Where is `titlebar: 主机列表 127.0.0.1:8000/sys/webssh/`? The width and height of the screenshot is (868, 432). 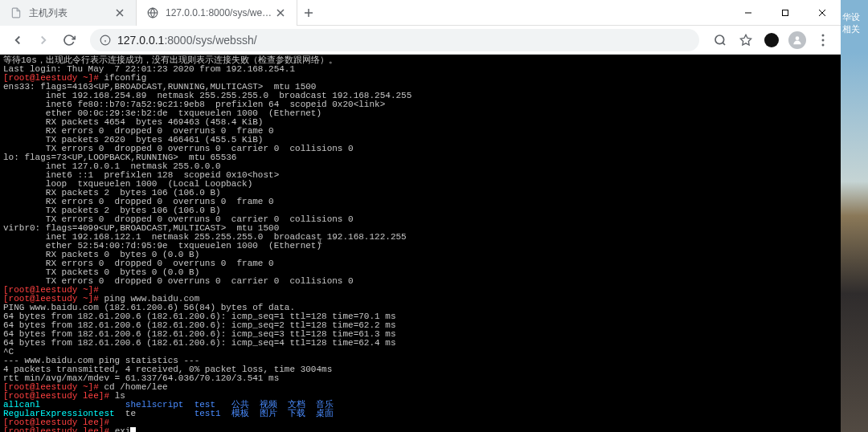
titlebar: 主机列表 127.0.0.1:8000/sys/webssh/ is located at coordinates (420, 13).